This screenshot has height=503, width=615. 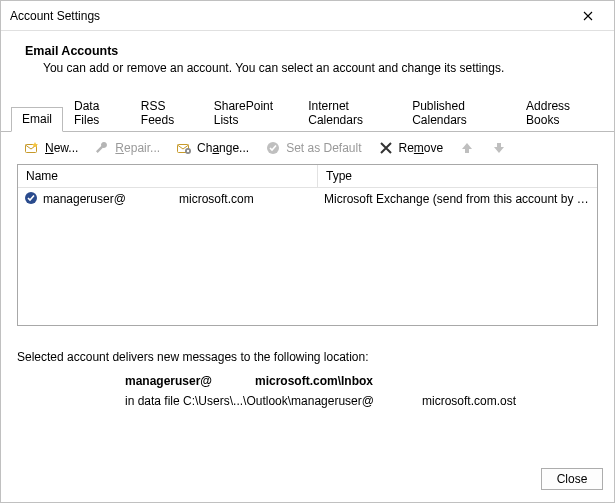 I want to click on column-type: Type, so click(x=458, y=176).